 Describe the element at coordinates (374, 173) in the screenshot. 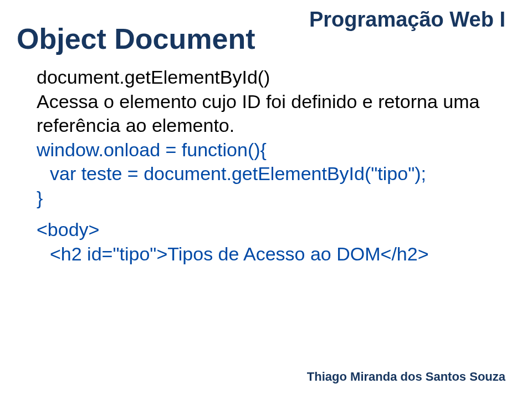

I see `code-l2-b: "` at that location.